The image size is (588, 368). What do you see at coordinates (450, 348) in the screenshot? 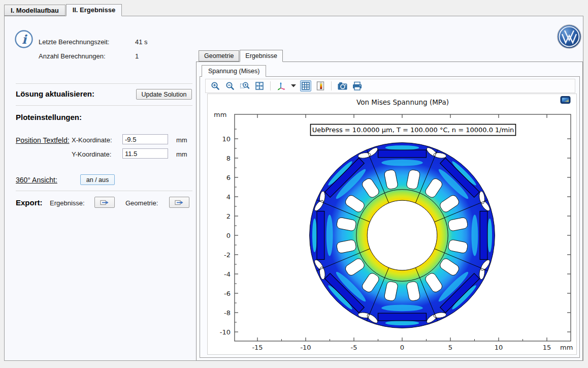
I see `svg-text: 5` at bounding box center [450, 348].